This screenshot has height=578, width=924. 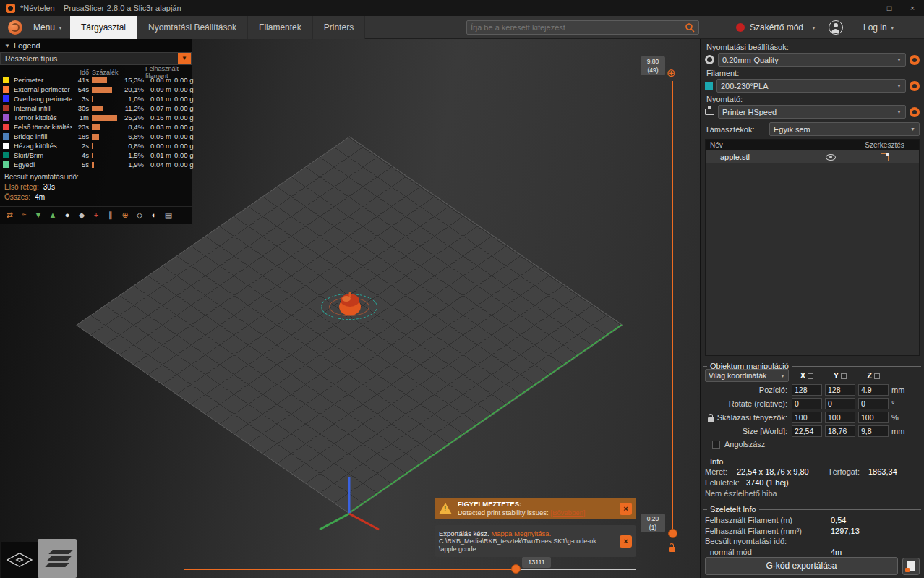 I want to click on pause-prints-toggle-icon: ∥, so click(x=111, y=215).